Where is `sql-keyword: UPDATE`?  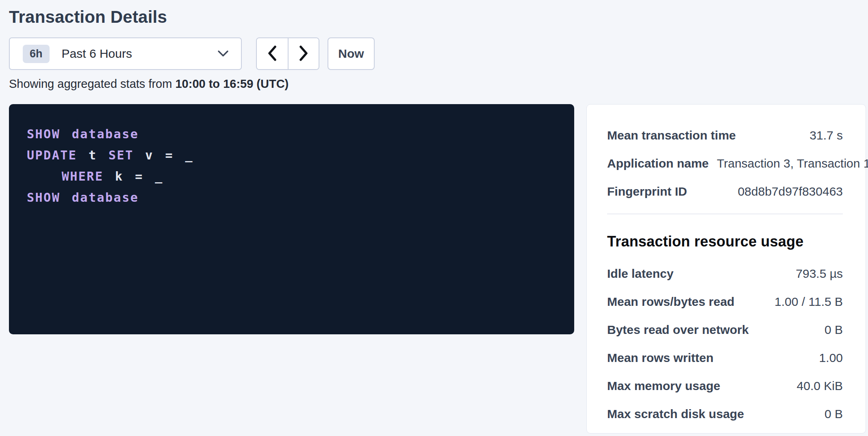
sql-keyword: UPDATE is located at coordinates (52, 155).